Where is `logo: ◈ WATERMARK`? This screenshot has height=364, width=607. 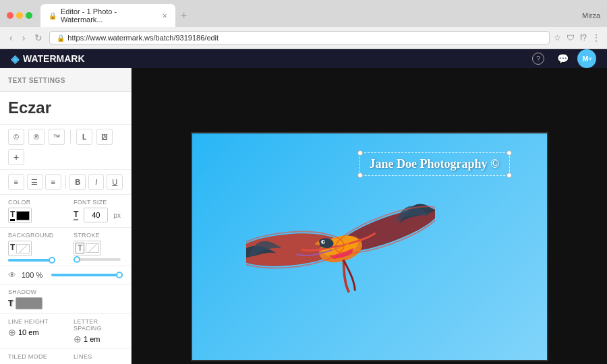 logo: ◈ WATERMARK is located at coordinates (48, 59).